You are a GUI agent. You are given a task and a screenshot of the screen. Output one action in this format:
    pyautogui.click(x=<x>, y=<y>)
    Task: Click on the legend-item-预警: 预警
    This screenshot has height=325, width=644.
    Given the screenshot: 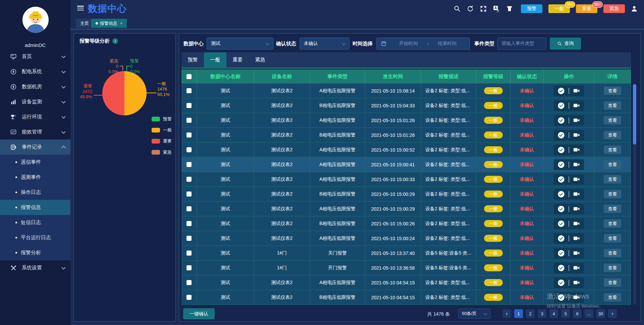 What is the action you would take?
    pyautogui.click(x=162, y=119)
    